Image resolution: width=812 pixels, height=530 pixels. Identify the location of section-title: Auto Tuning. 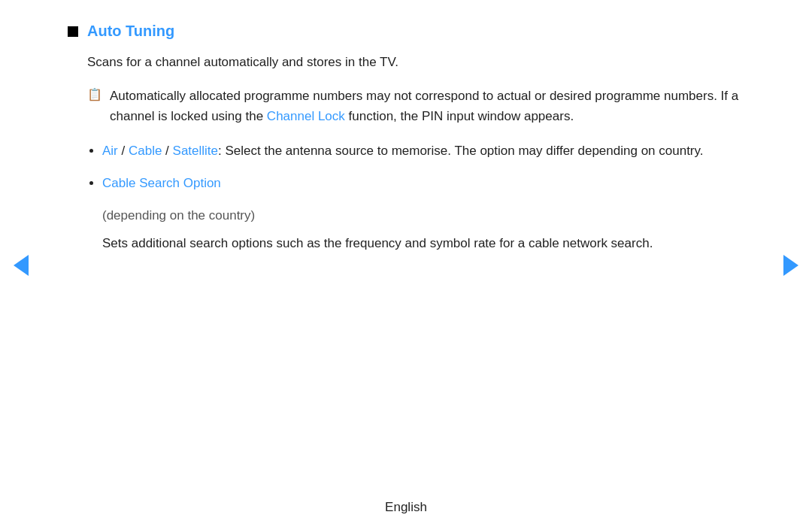
(131, 32).